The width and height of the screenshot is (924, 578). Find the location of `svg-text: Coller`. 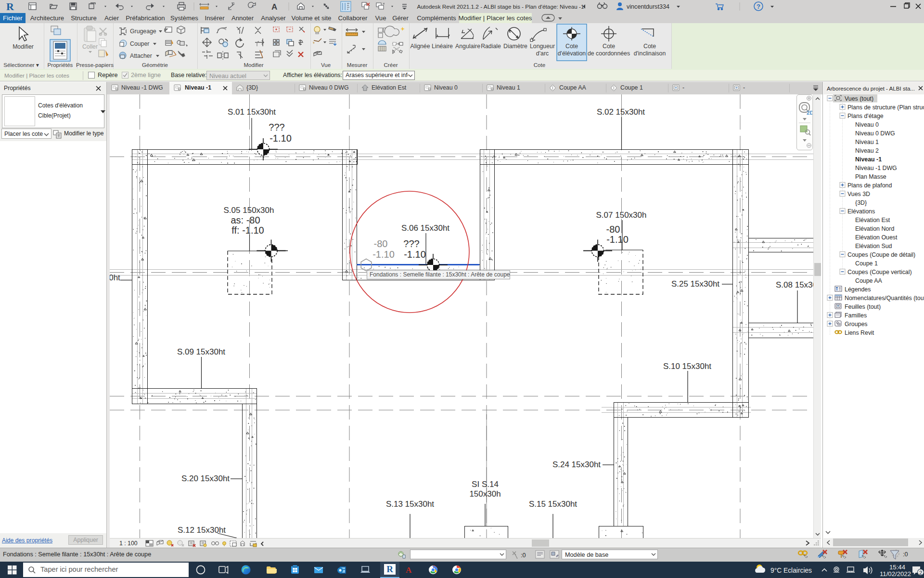

svg-text: Coller is located at coordinates (90, 47).